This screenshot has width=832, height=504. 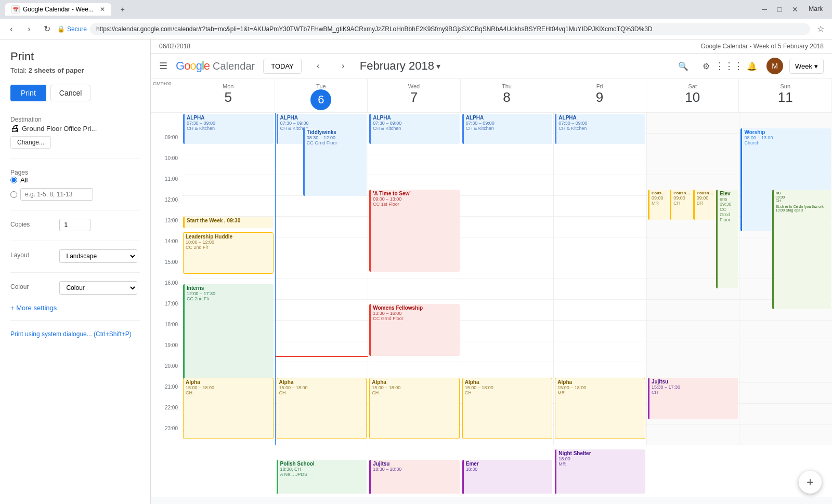 What do you see at coordinates (31, 142) in the screenshot?
I see `change-button: Change...` at bounding box center [31, 142].